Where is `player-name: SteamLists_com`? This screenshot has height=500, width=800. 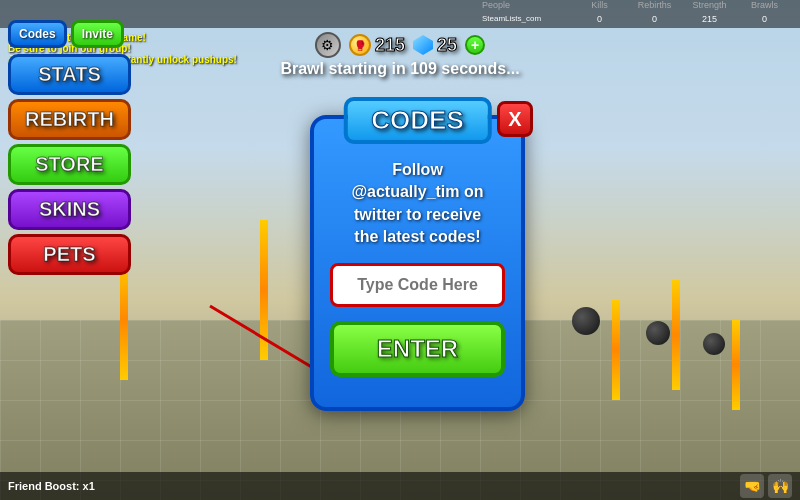
player-name: SteamLists_com is located at coordinates (527, 19).